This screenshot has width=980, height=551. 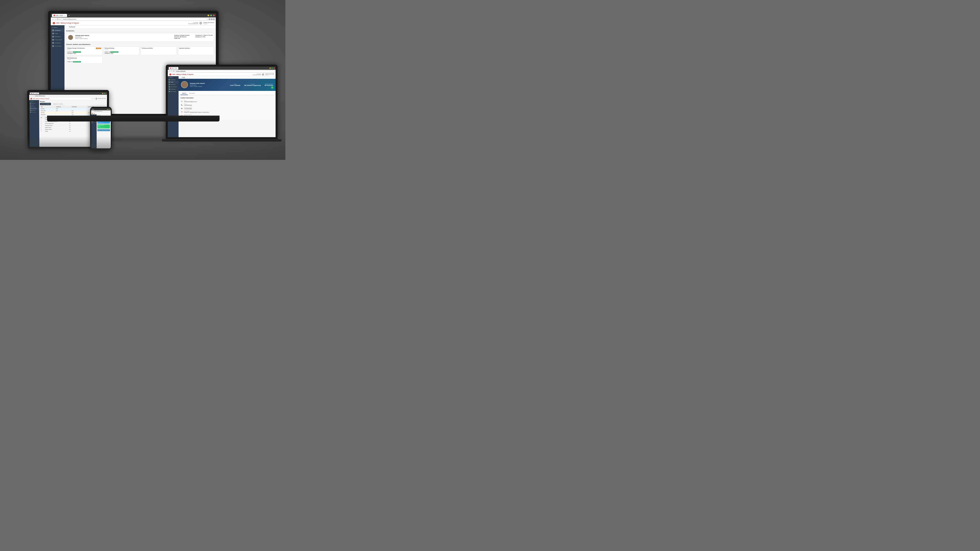 I want to click on tablet-nav-close: ×, so click(x=38, y=102).